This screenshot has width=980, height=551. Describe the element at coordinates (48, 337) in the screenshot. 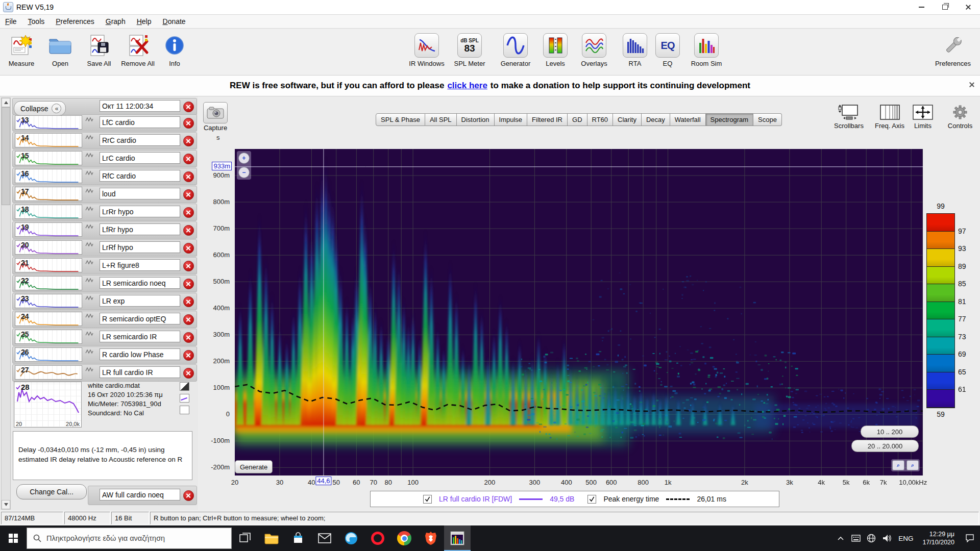

I see `measurement-thumbnail: 25` at that location.